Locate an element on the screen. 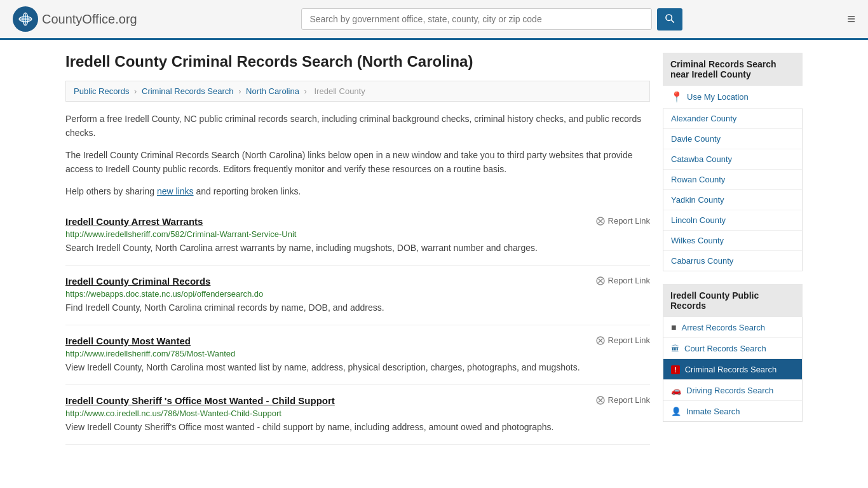 The height and width of the screenshot is (488, 868). breadcrumb: Public Records › Criminal Records Search… is located at coordinates (358, 92).